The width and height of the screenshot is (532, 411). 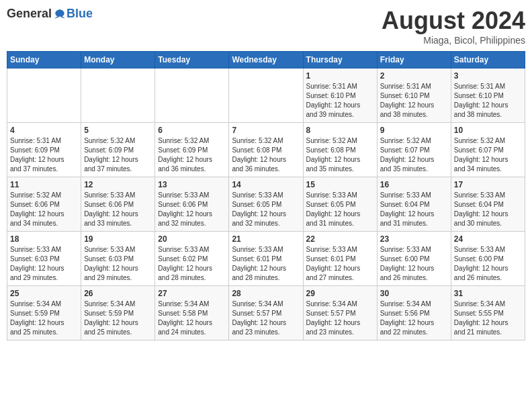 I want to click on calendar-day-cell: 18Sunrise: 5:33 AM Sunset: 6:03 PM Dayli…, so click(x=44, y=259).